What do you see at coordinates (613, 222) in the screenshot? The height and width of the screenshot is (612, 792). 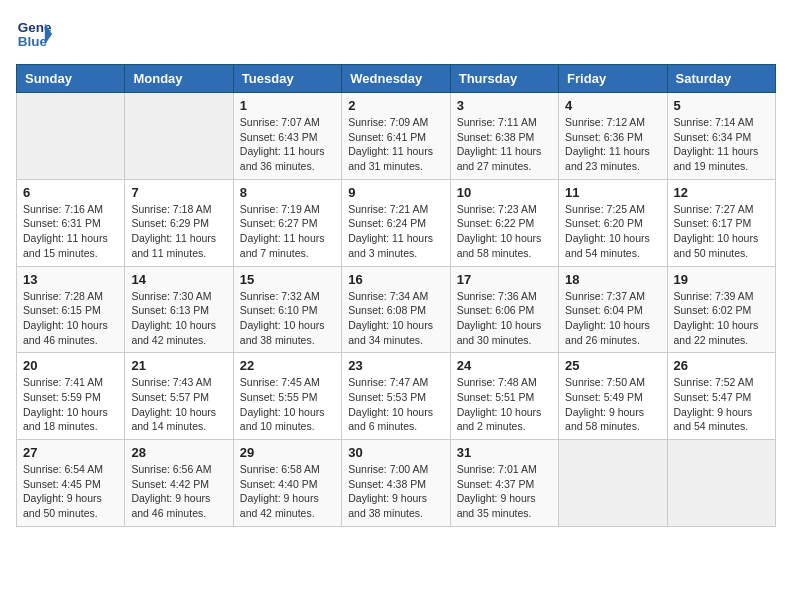 I see `calendar-cell: 11Sunrise: 7:25 AM Sunset: 6:20 PM Dayli…` at bounding box center [613, 222].